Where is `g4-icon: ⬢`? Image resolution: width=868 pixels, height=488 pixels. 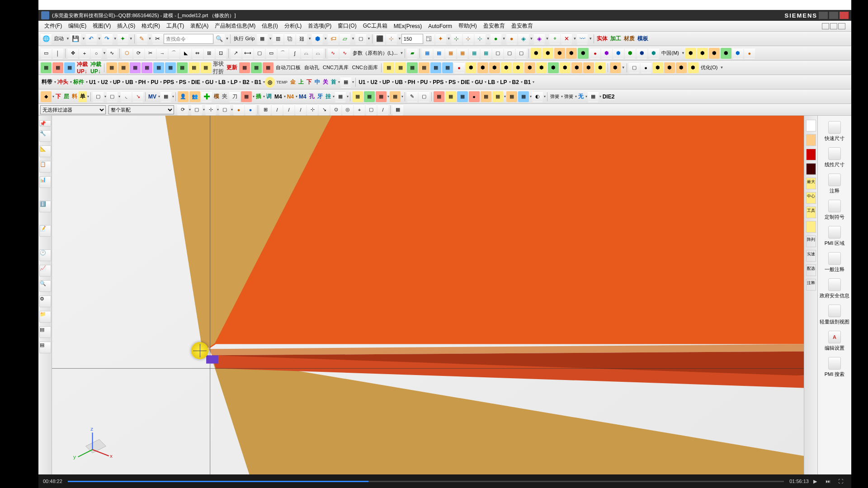 g4-icon: ⬢ is located at coordinates (583, 53).